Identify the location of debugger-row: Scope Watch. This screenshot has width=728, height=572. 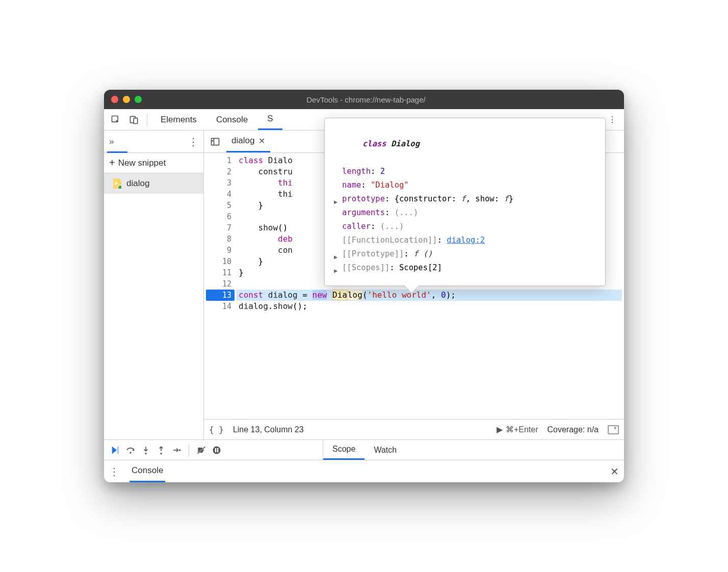
(364, 450).